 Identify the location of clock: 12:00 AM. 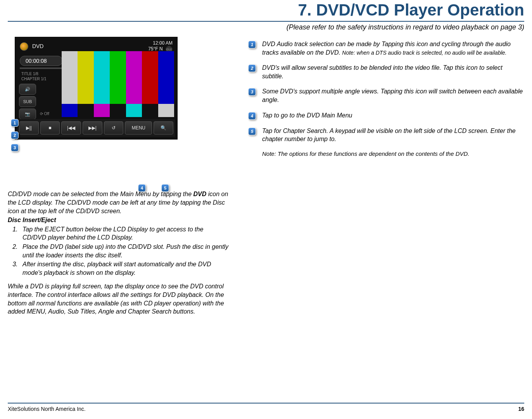
(161, 43).